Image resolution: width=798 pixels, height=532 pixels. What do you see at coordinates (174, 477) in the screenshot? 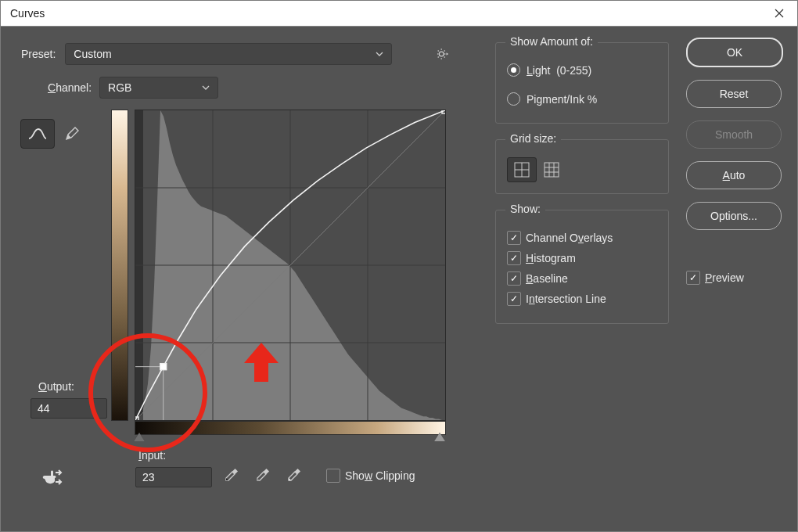
I see `input-field: 23` at bounding box center [174, 477].